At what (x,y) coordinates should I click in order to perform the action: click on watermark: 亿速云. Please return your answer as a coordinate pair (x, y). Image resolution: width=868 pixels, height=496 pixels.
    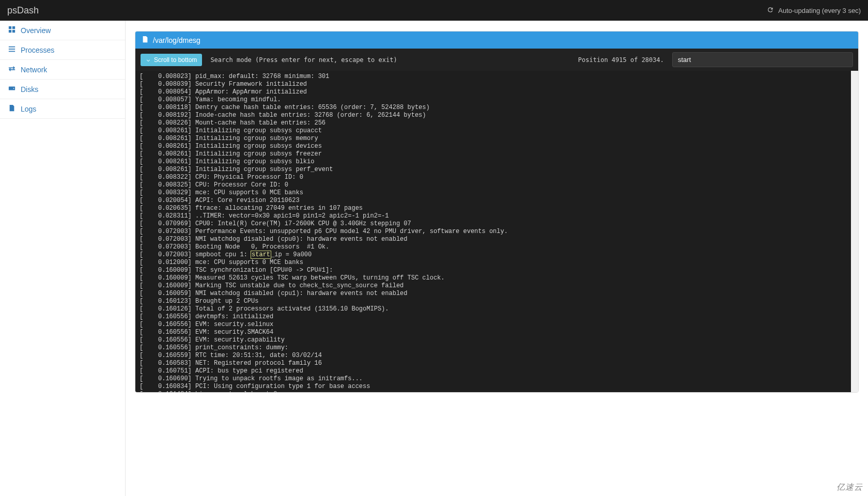
    Looking at the image, I should click on (849, 488).